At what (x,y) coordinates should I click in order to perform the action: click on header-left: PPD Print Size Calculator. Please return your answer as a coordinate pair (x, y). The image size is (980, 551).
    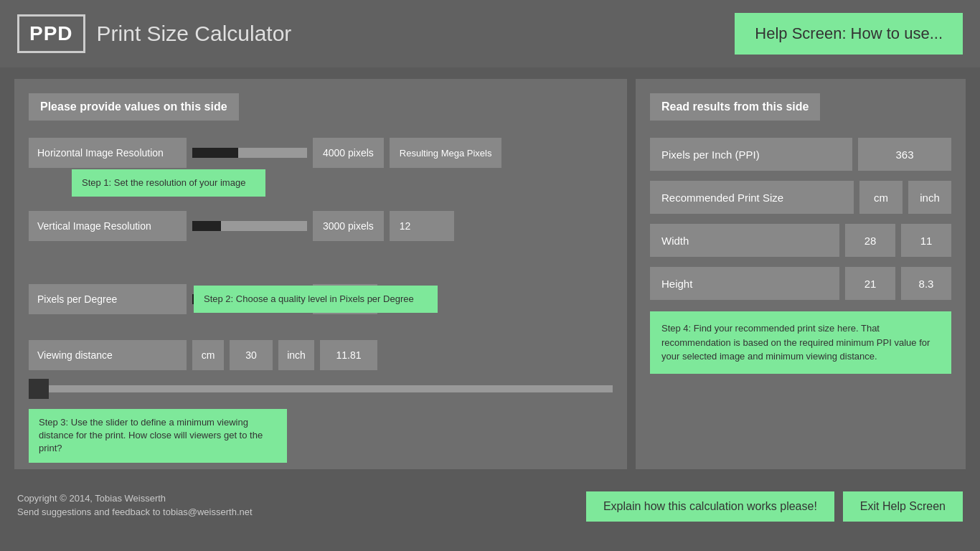
    Looking at the image, I should click on (154, 34).